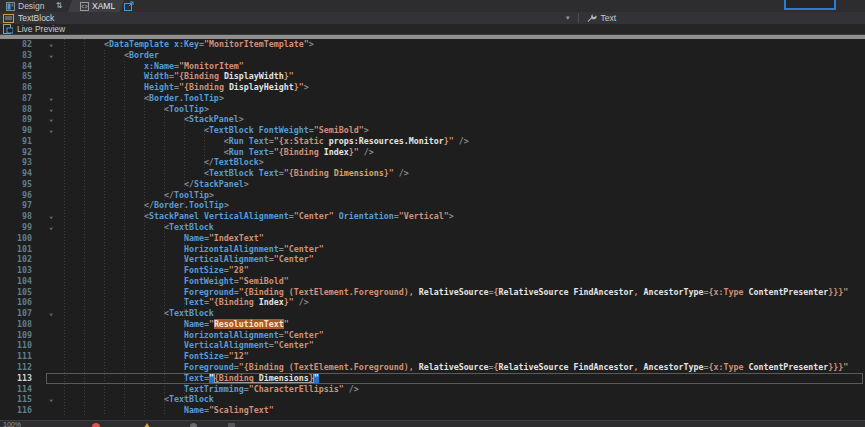 Image resolution: width=865 pixels, height=427 pixels. I want to click on code-line: 102 VerticalAlignment="Center", so click(432, 260).